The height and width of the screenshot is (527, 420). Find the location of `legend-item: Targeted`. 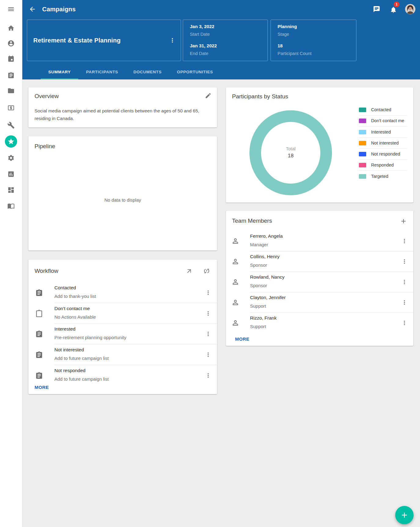

legend-item: Targeted is located at coordinates (383, 177).